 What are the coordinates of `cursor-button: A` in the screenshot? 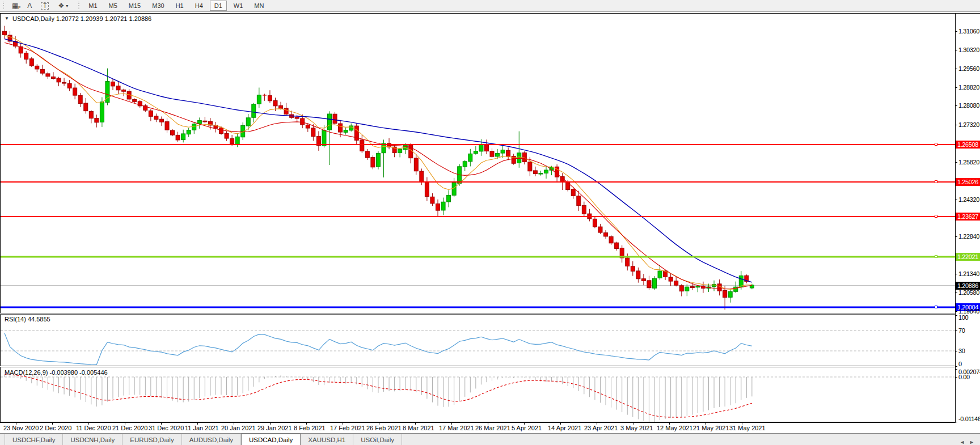 It's located at (29, 6).